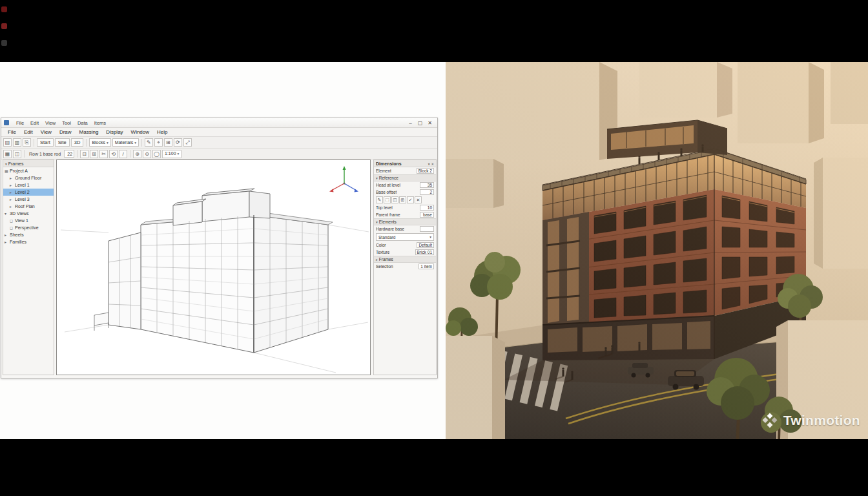 The image size is (868, 496). What do you see at coordinates (8, 142) in the screenshot?
I see `new-file-icon: ▤` at bounding box center [8, 142].